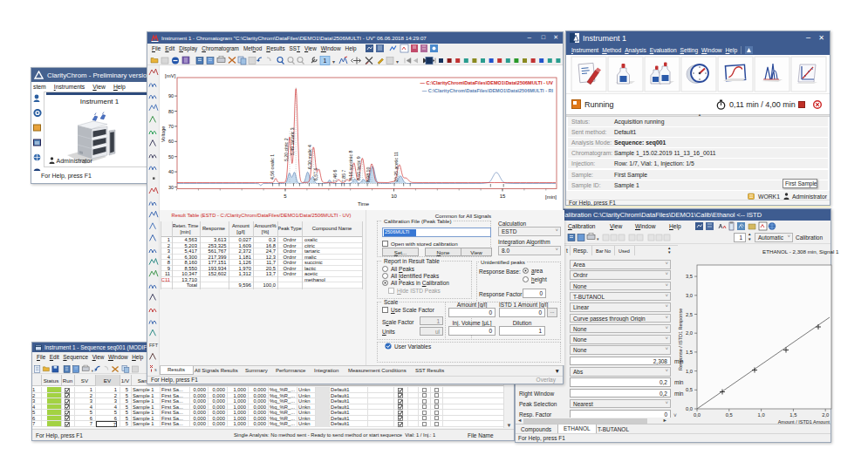  What do you see at coordinates (502, 196) in the screenshot?
I see `svg-text: 15` at bounding box center [502, 196].